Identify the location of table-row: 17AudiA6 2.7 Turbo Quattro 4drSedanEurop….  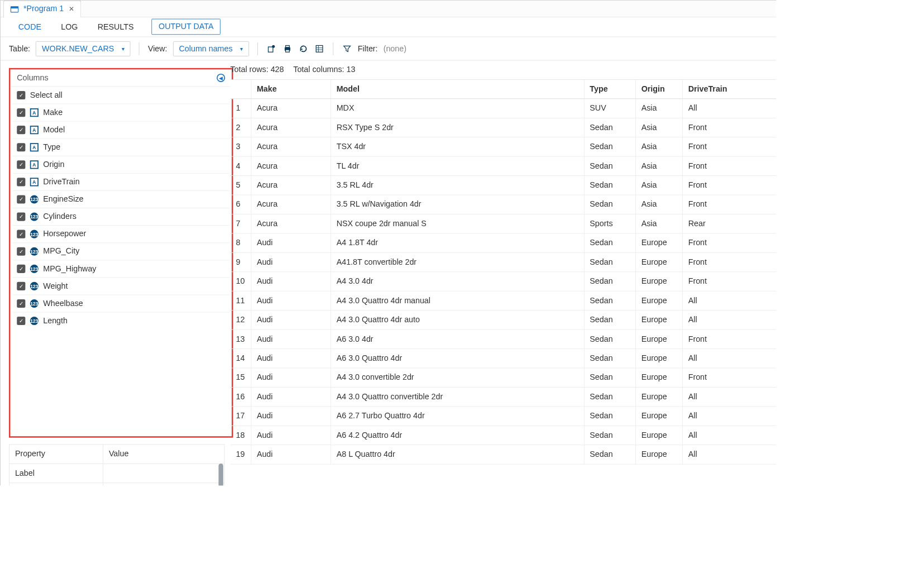
(503, 416).